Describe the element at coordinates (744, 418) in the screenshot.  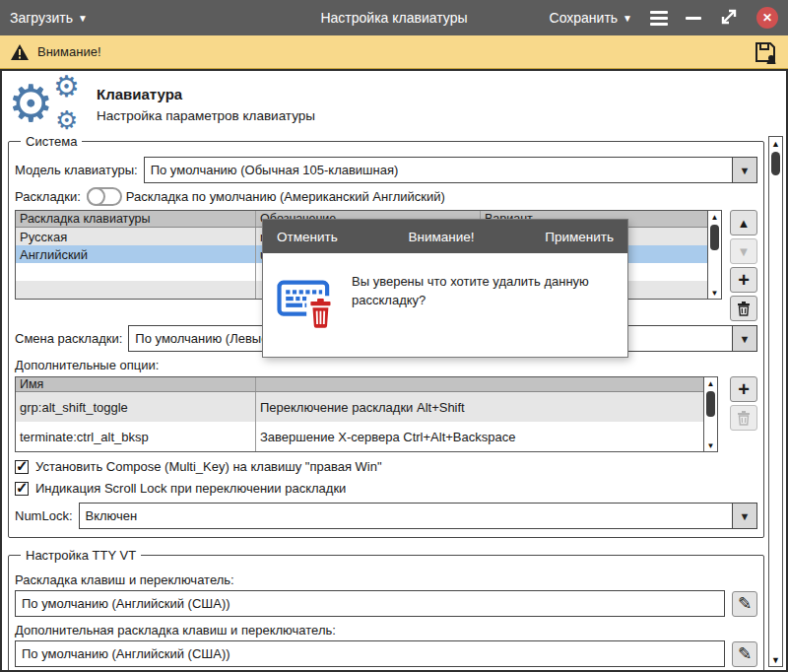
I see `delete-option-button` at that location.